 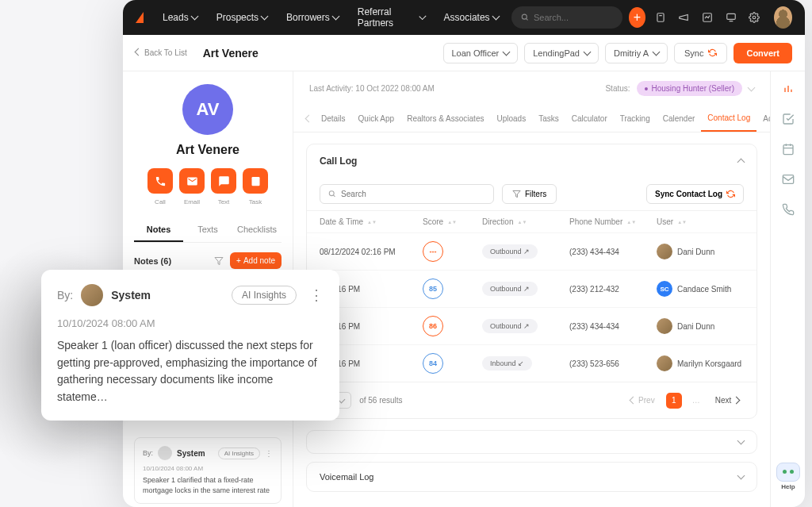 What do you see at coordinates (754, 17) in the screenshot?
I see `gear-icon` at bounding box center [754, 17].